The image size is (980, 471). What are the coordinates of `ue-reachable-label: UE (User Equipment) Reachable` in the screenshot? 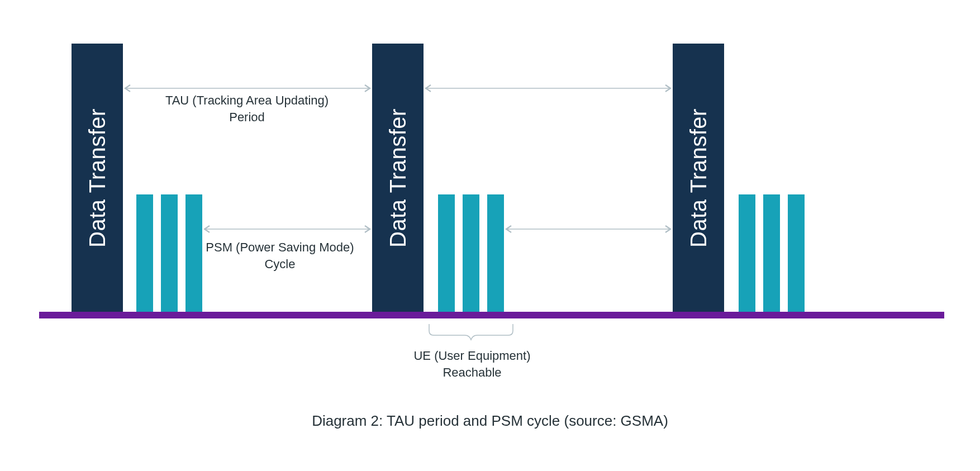 It's located at (472, 364).